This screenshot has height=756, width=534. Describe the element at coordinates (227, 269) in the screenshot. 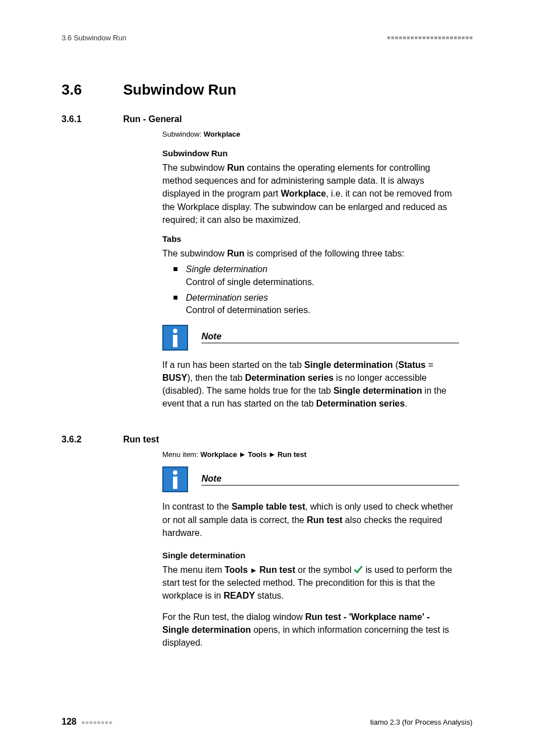

I see `list-term: Single determination` at that location.